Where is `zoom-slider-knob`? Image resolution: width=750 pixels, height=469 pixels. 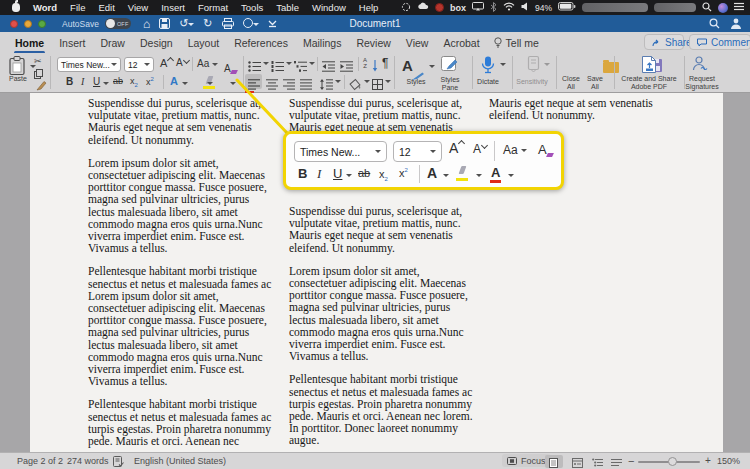 zoom-slider-knob is located at coordinates (672, 462).